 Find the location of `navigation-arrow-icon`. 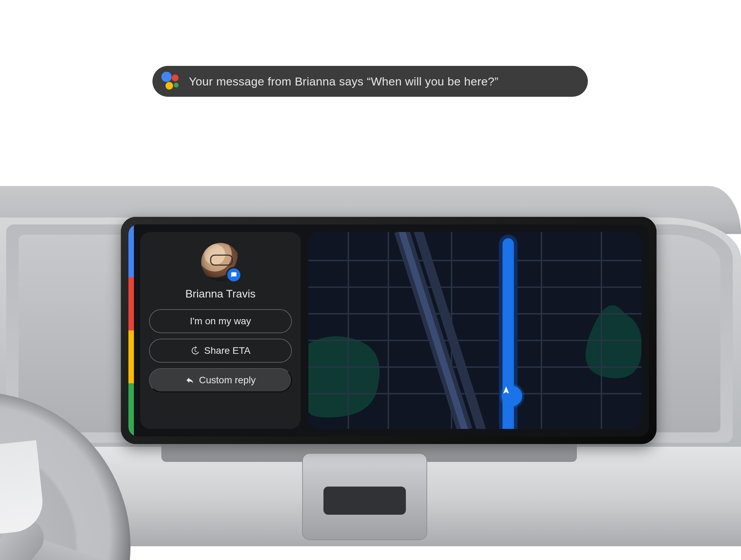

navigation-arrow-icon is located at coordinates (506, 390).